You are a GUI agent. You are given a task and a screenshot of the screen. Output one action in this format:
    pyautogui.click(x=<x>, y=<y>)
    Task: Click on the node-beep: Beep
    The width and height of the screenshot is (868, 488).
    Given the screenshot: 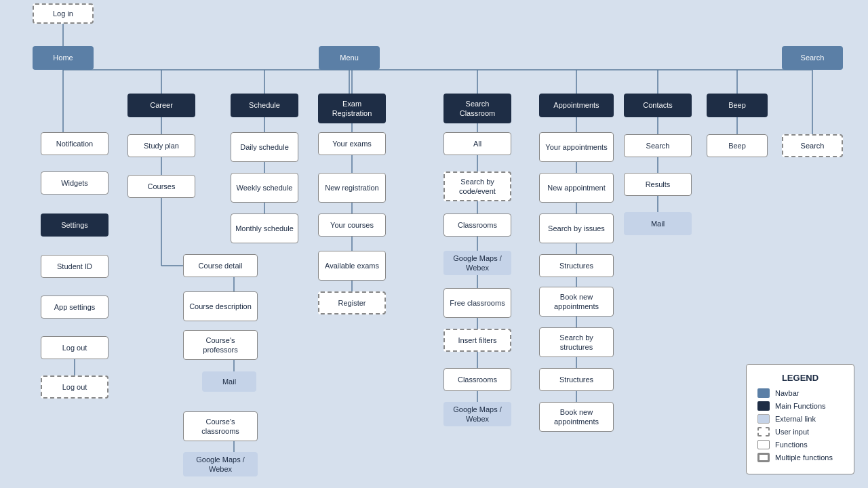 What is the action you would take?
    pyautogui.click(x=737, y=106)
    